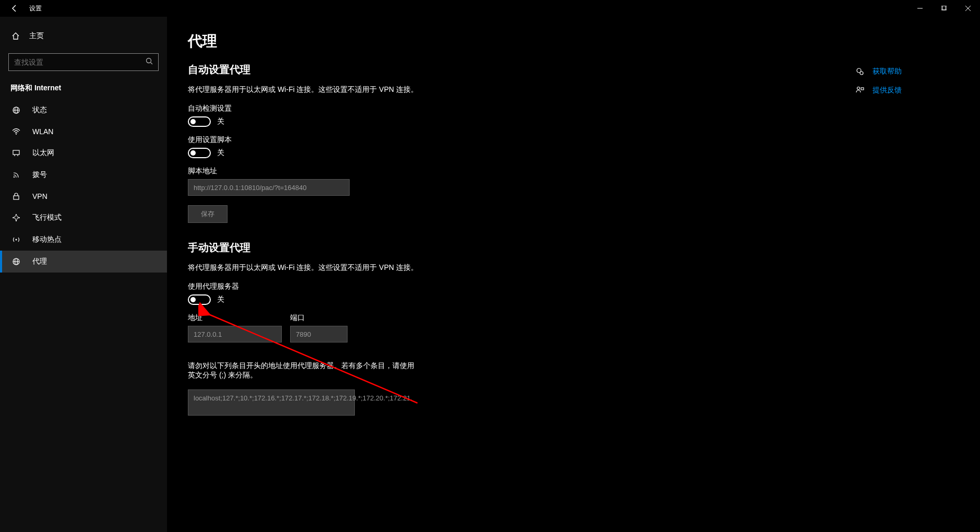  Describe the element at coordinates (208, 214) in the screenshot. I see `save-button-auto: 保存` at that location.